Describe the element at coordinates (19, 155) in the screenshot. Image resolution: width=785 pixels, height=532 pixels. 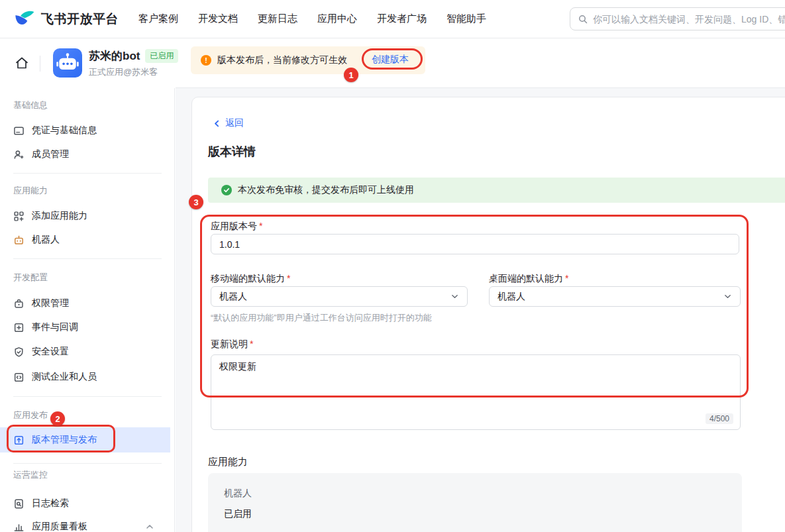
I see `member-add-icon` at that location.